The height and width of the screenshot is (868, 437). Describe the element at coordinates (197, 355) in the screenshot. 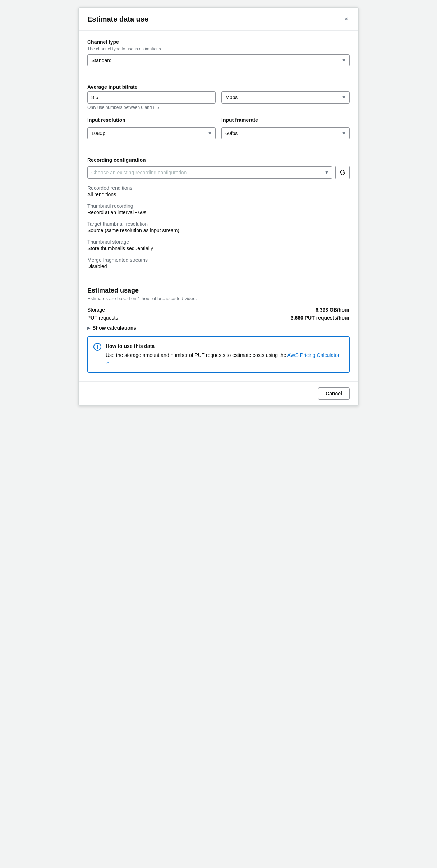

I see `info-box-body-text: Use the storage amount and number of PUT…` at that location.